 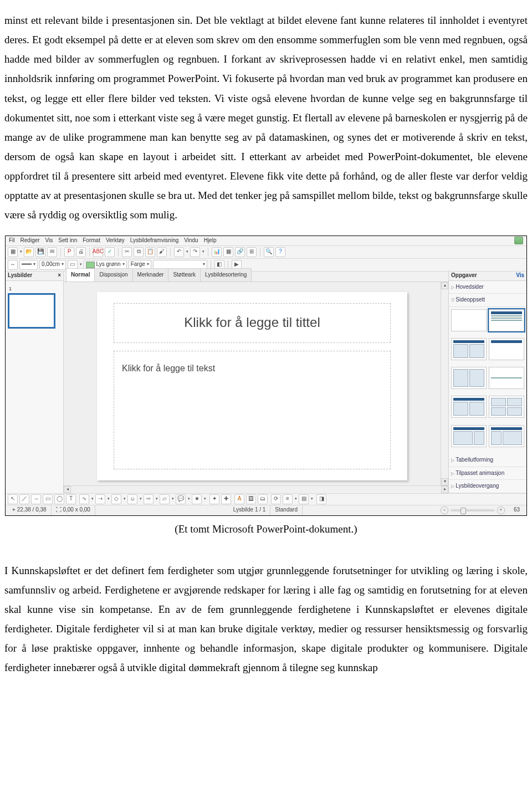 What do you see at coordinates (304, 499) in the screenshot?
I see `arrange-icon: ▤` at bounding box center [304, 499].